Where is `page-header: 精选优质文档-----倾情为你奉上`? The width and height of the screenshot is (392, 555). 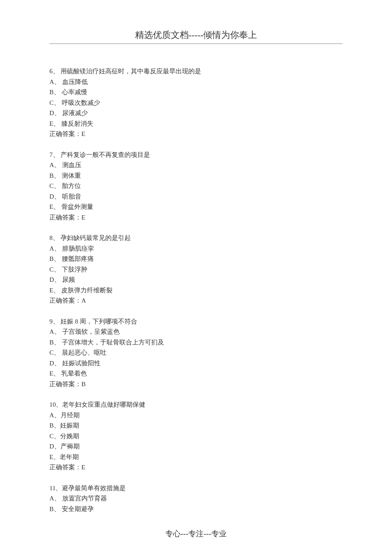
page-header: 精选优质文档-----倾情为你奉上 is located at coordinates (196, 35).